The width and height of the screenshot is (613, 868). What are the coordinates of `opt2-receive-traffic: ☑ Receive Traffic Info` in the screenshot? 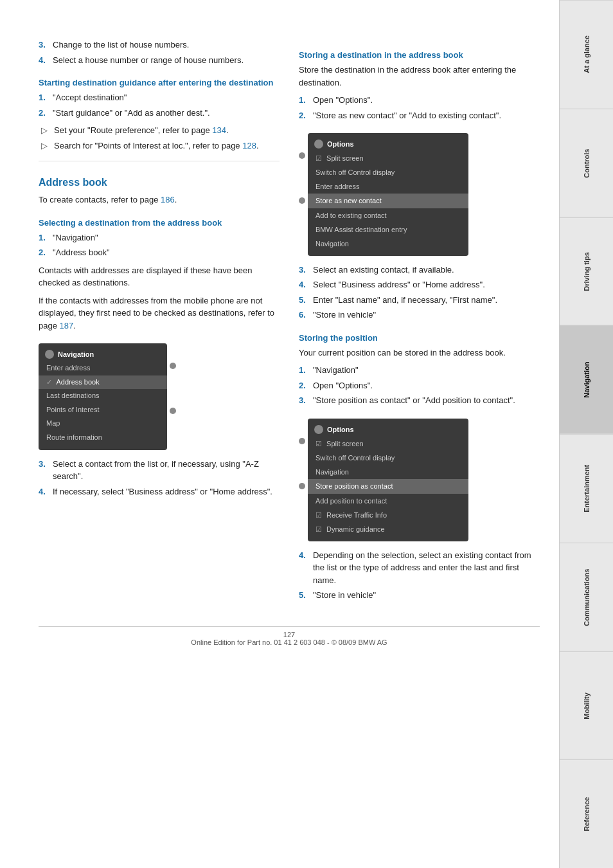 It's located at (388, 515).